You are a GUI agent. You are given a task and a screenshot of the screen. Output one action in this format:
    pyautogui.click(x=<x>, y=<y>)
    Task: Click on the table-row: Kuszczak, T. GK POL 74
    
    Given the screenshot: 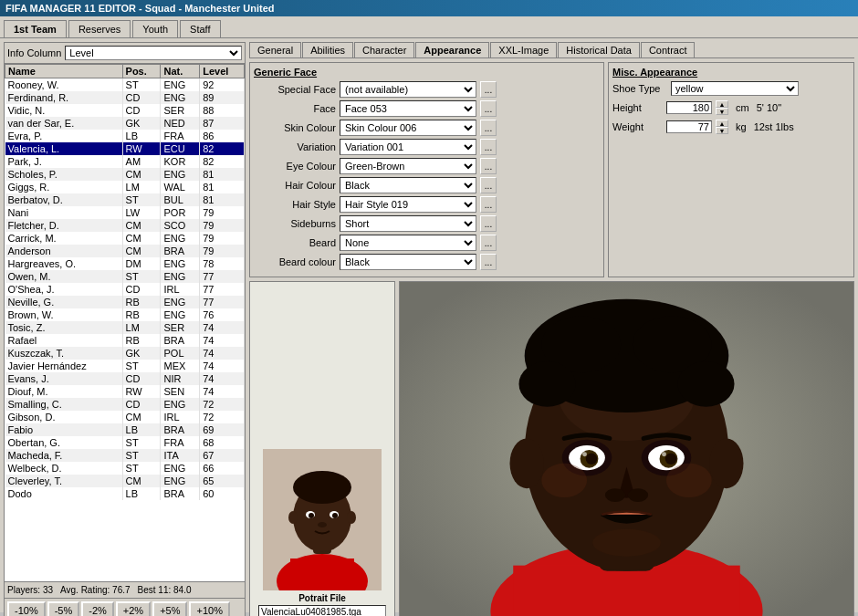 What is the action you would take?
    pyautogui.click(x=125, y=353)
    